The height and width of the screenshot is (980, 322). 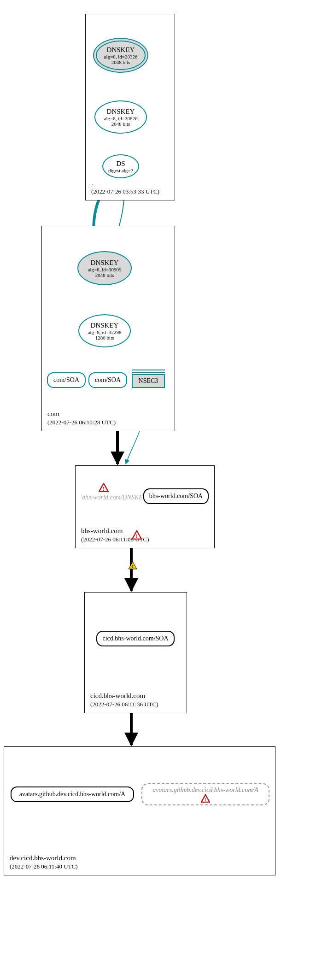 What do you see at coordinates (114, 498) in the screenshot?
I see `node-dnskey-bhs-missing: bhs-world.com/DNSKEY` at bounding box center [114, 498].